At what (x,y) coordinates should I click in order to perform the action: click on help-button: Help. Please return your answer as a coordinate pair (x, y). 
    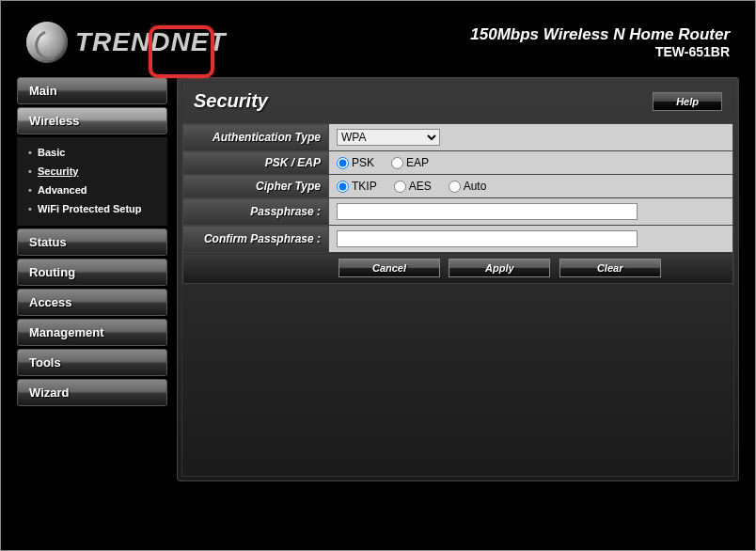
    Looking at the image, I should click on (687, 102).